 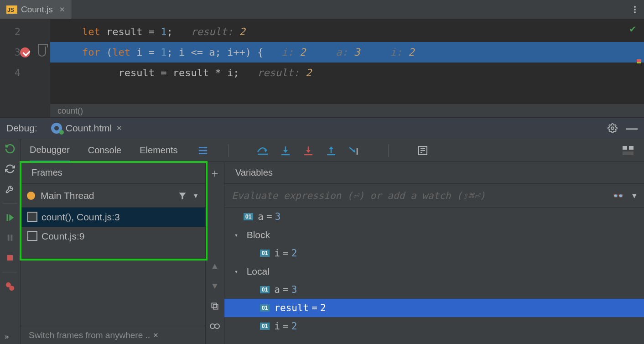 What do you see at coordinates (215, 173) in the screenshot?
I see `add-watch-icon: +` at bounding box center [215, 173].